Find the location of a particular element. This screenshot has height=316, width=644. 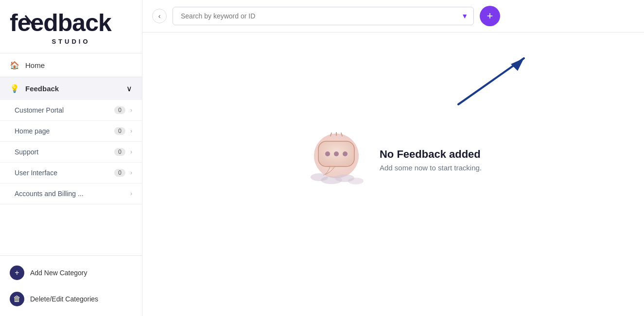

empty-text: No Feedback added Add some now to start … is located at coordinates (431, 160).